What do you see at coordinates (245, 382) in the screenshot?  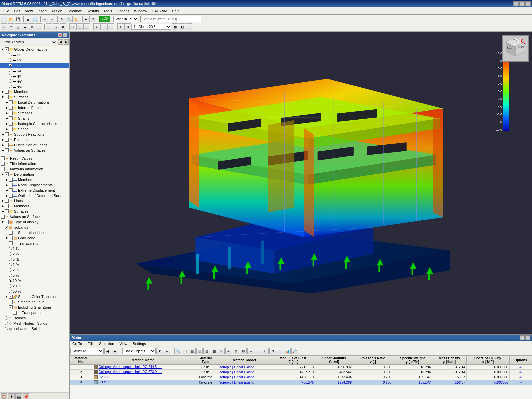 I see `cell-mat-model-3: Isotropic | Linear Elastic` at bounding box center [245, 382].